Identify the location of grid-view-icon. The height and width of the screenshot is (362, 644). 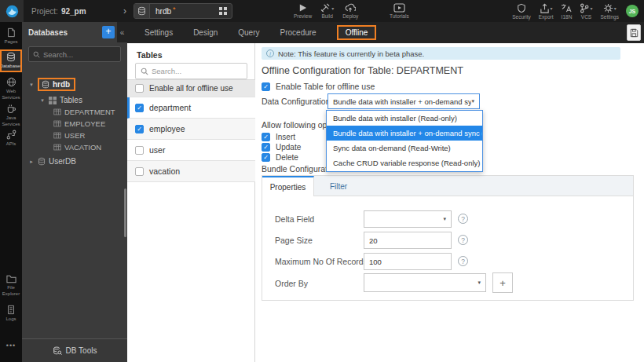
(223, 11).